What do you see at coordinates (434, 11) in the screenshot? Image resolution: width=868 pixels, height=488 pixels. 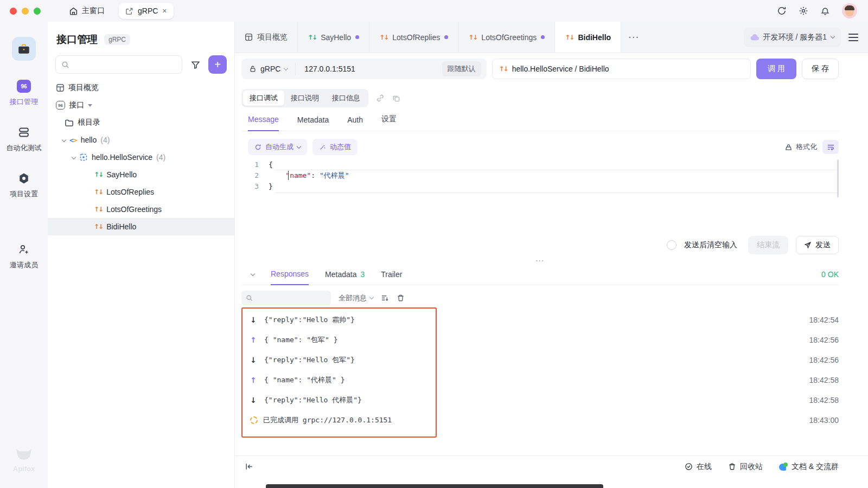 I see `titlebar: 主窗口 gRPC ×` at bounding box center [434, 11].